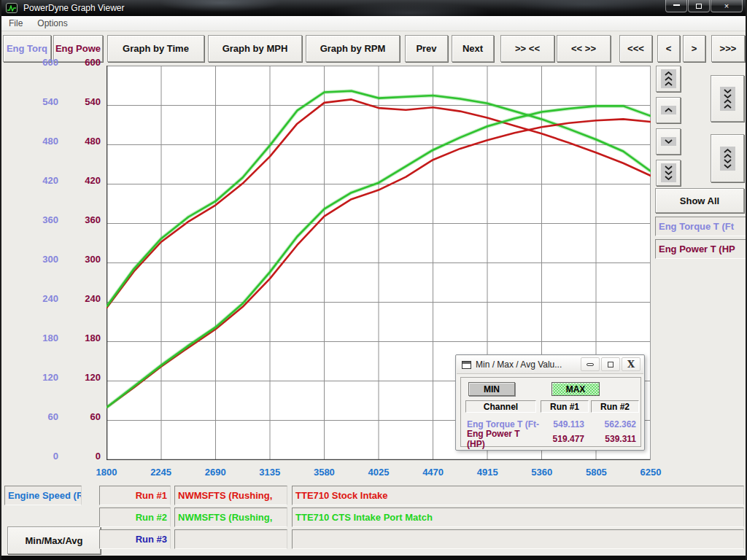 The image size is (747, 560). Describe the element at coordinates (54, 540) in the screenshot. I see `minmax-avg-button: Min/Max/Avg` at that location.